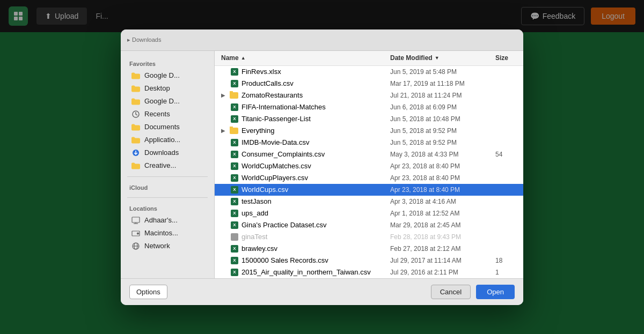 The image size is (644, 334). What do you see at coordinates (369, 131) in the screenshot?
I see `table-row: ▶ Everything Jun 5, 2018 at 9:52 PM` at bounding box center [369, 131].